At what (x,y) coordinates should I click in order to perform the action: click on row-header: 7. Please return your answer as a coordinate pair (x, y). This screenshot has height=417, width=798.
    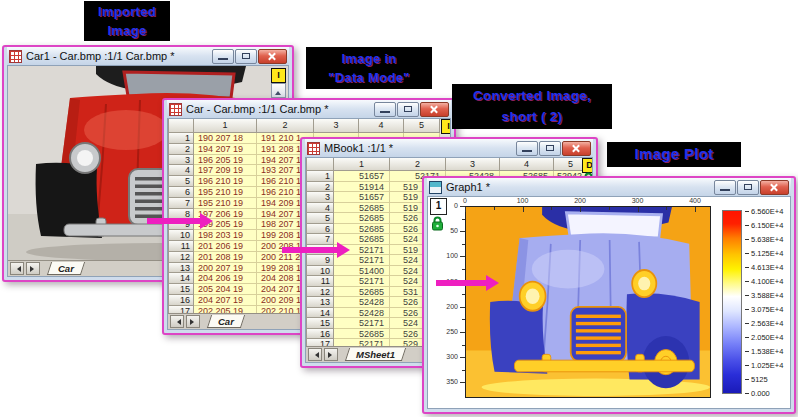
    Looking at the image, I should click on (182, 204).